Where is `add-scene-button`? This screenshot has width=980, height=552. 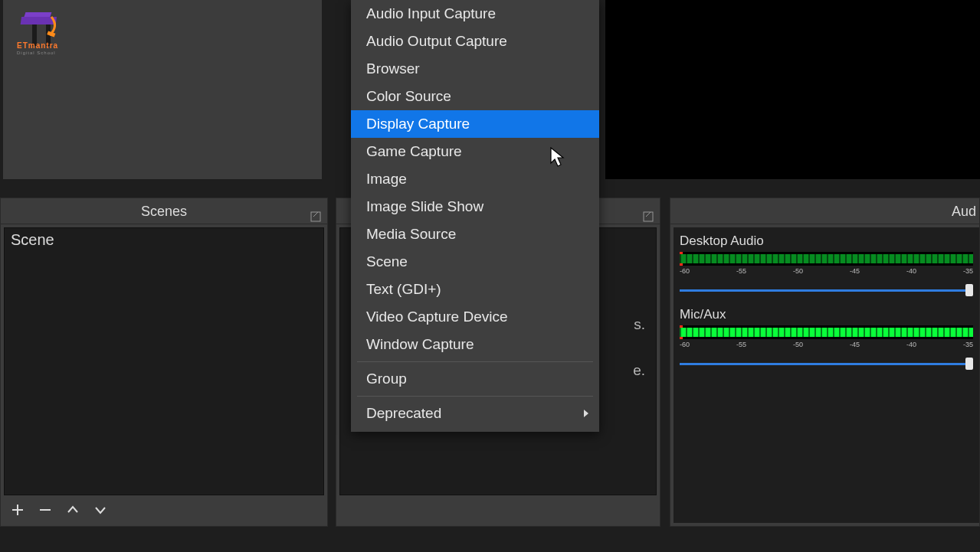
add-scene-button is located at coordinates (18, 510).